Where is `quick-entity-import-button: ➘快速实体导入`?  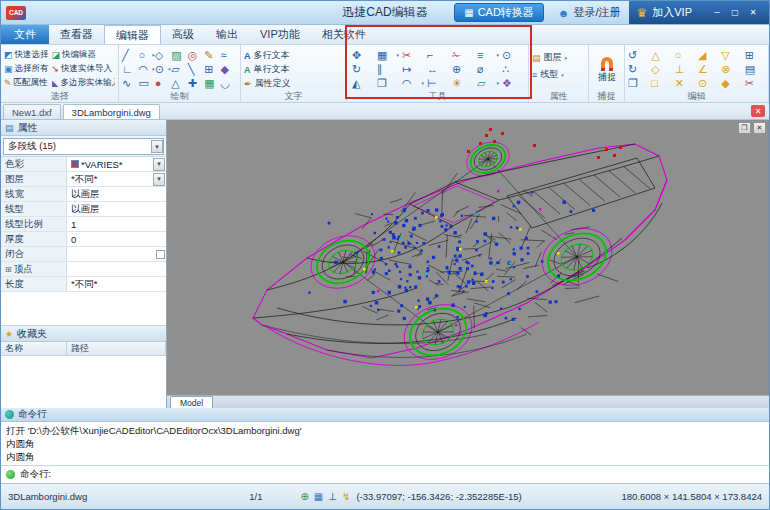
quick-entity-import-button: ➘快速实体导入 is located at coordinates (84, 69).